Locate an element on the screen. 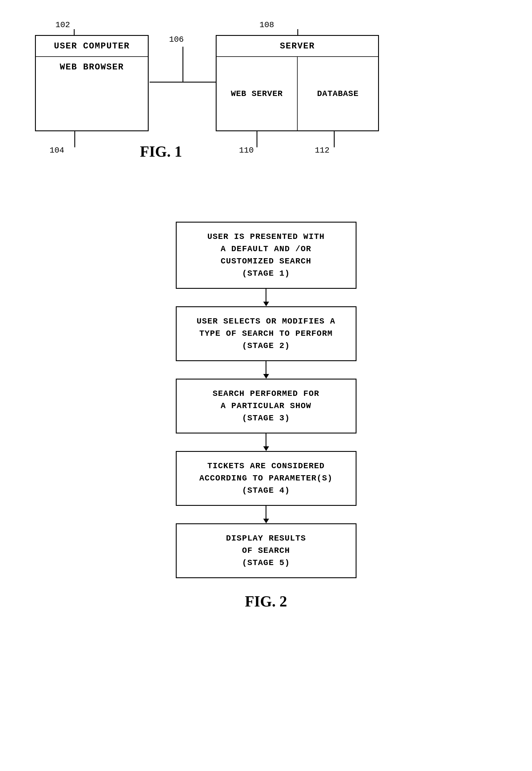  user-computer-title: USER COMPUTER is located at coordinates (92, 47).